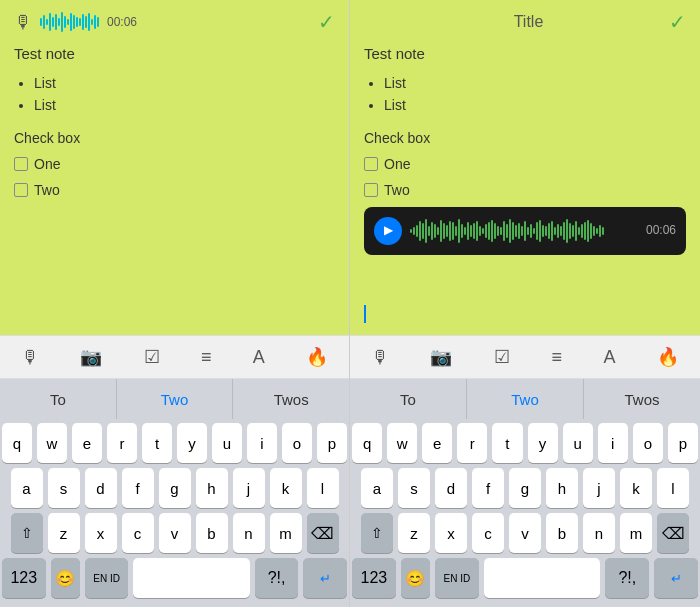 The image size is (700, 607). What do you see at coordinates (408, 399) in the screenshot?
I see `right-autocomplete-to: To` at bounding box center [408, 399].